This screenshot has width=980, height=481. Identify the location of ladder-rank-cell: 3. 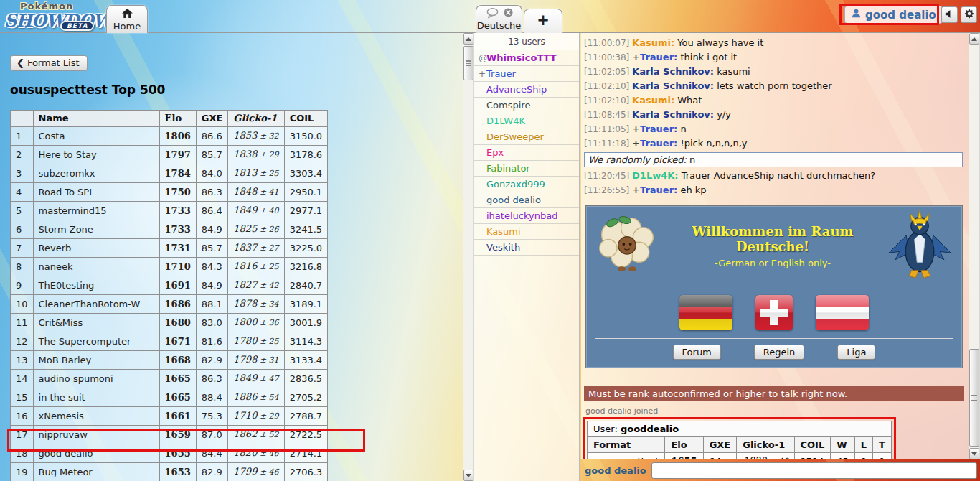
(22, 174).